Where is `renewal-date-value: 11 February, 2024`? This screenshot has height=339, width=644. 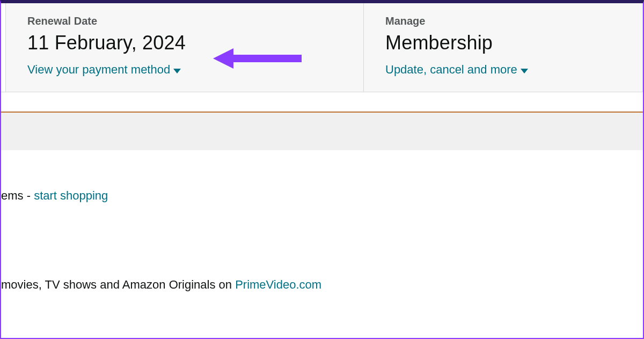 renewal-date-value: 11 February, 2024 is located at coordinates (185, 43).